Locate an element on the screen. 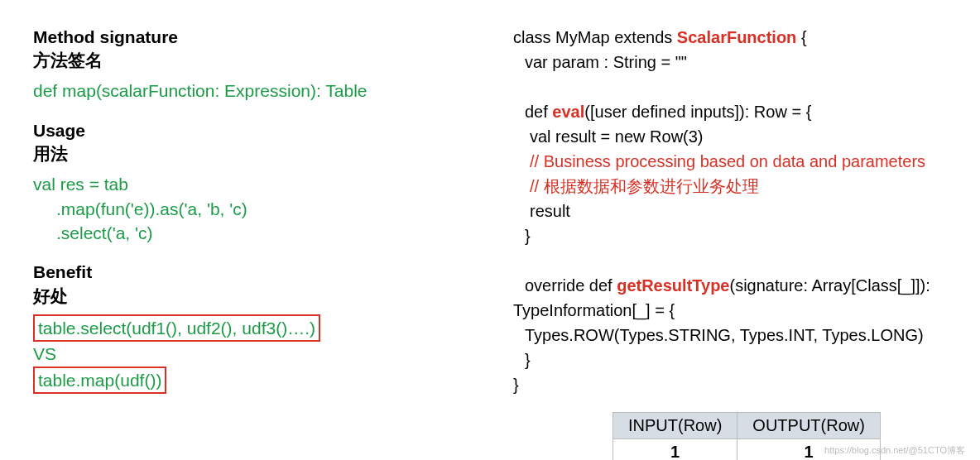 The width and height of the screenshot is (980, 460). comment-en: // Business processing based on data and… is located at coordinates (719, 161).